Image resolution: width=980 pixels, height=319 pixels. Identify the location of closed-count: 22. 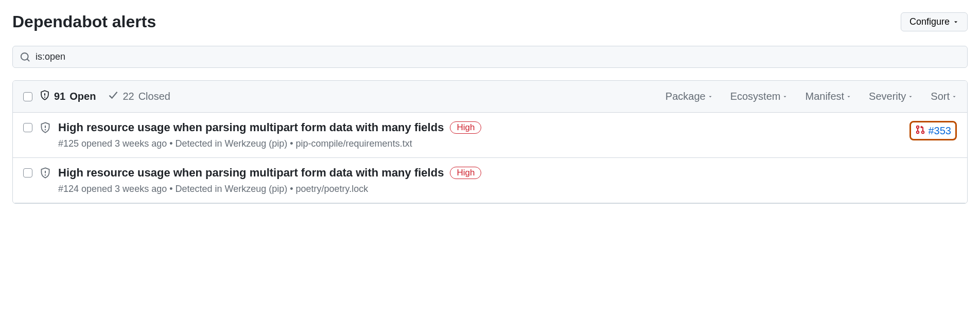
(128, 97).